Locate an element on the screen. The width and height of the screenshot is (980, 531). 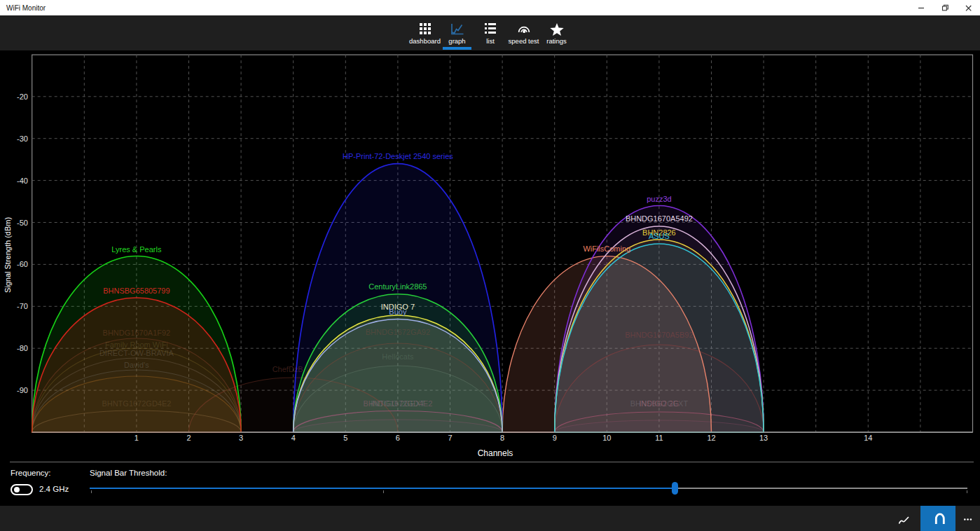
svg-text: 10 is located at coordinates (607, 438).